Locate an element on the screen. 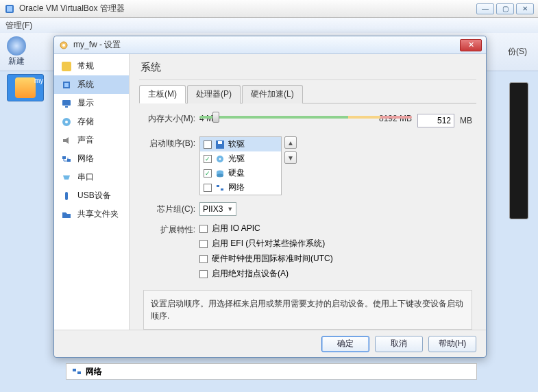 The height and width of the screenshot is (392, 538). dialog-close-button: ✕ is located at coordinates (471, 45).